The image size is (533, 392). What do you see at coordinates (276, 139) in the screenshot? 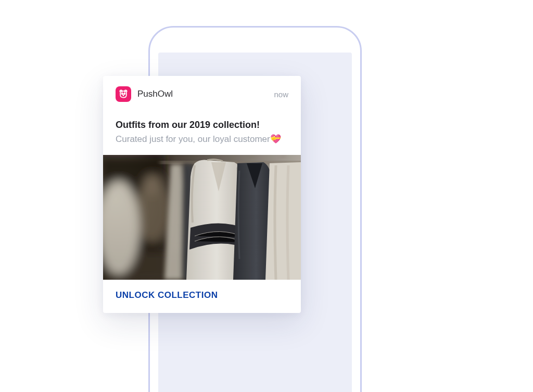
I see `heart-gift-emoji: 💝` at bounding box center [276, 139].